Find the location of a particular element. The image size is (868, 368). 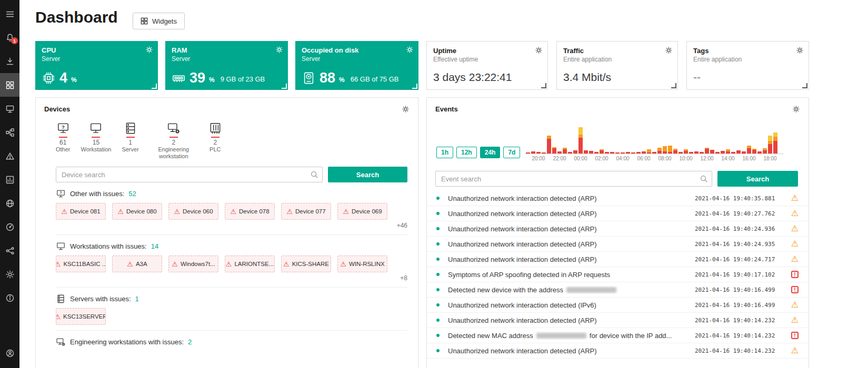

devices-icon is located at coordinates (9, 108).